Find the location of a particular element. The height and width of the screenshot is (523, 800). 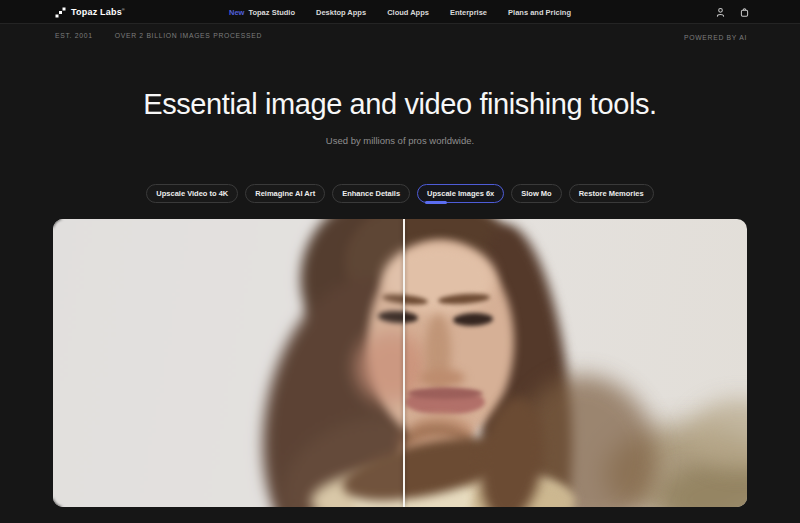

feature-tabs: Upscale Video to 4K Reimagine AI Art Enh… is located at coordinates (400, 194).